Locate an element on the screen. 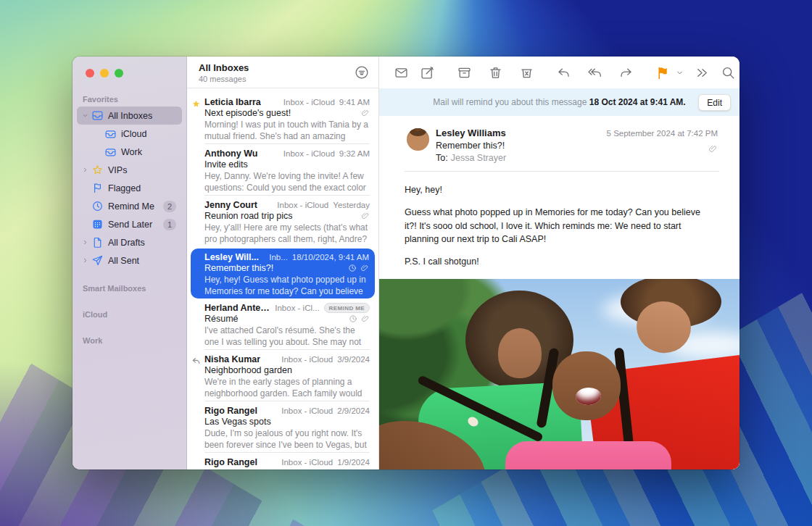  message-date: 3/9/2024 is located at coordinates (354, 359).